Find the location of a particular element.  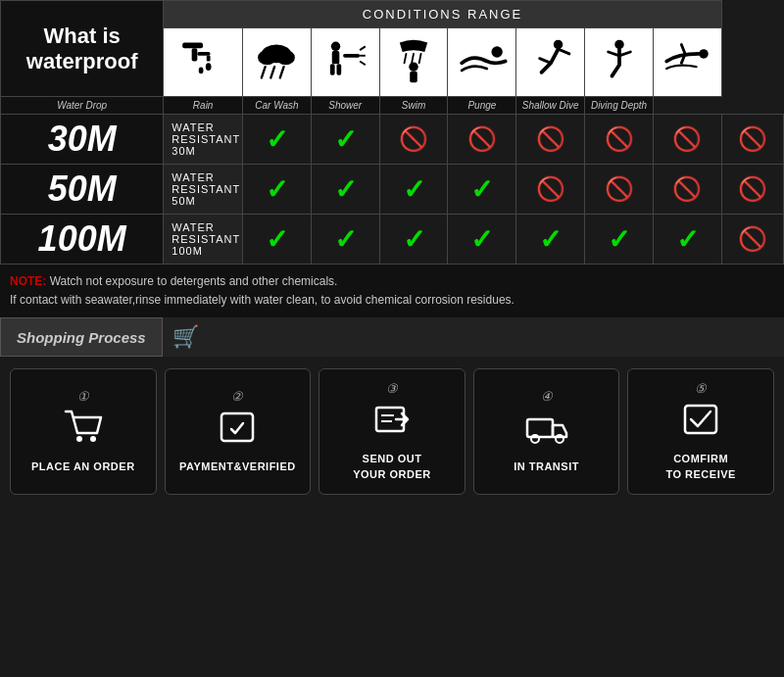

cell-30m-waterdrop: ✓ is located at coordinates (277, 139).